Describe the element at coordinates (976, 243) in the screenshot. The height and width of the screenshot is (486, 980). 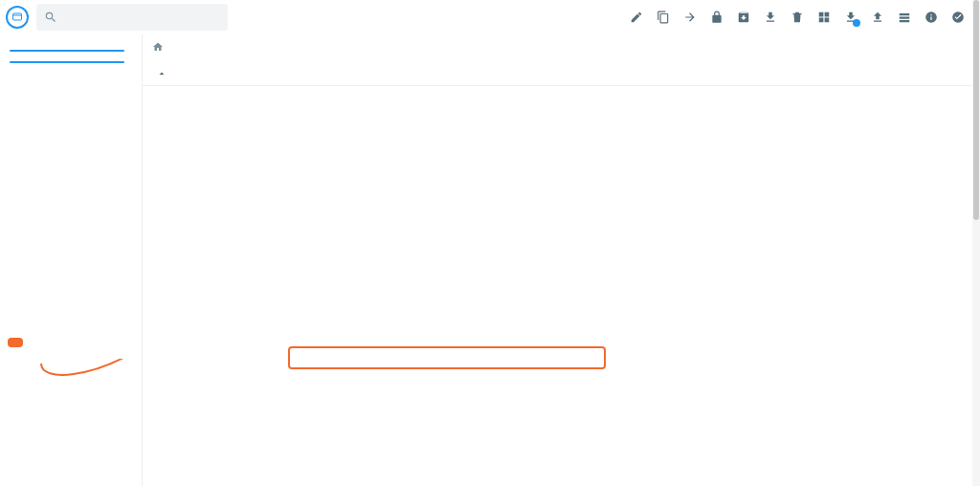
I see `vertical-scrollbar` at that location.